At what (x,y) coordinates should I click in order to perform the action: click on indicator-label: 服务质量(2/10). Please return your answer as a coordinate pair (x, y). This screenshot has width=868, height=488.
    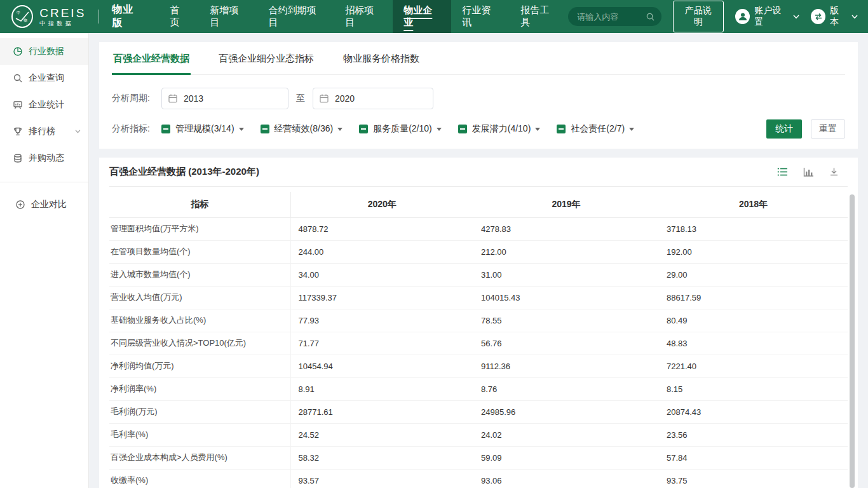
    Looking at the image, I should click on (403, 129).